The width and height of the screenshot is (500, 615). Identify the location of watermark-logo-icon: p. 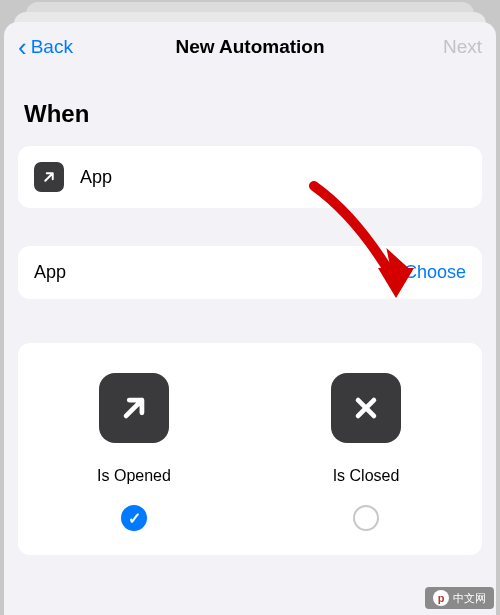
(441, 598).